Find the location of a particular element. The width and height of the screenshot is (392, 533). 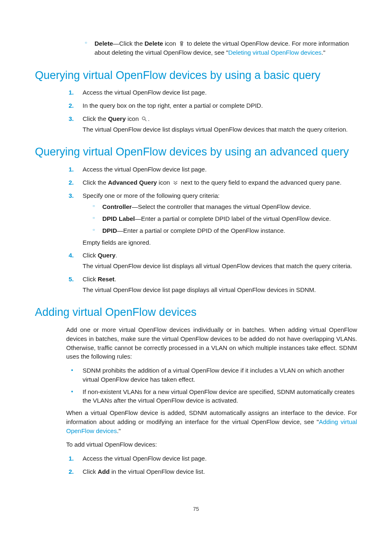

text: next to the query field to expand the ad… is located at coordinates (261, 183).